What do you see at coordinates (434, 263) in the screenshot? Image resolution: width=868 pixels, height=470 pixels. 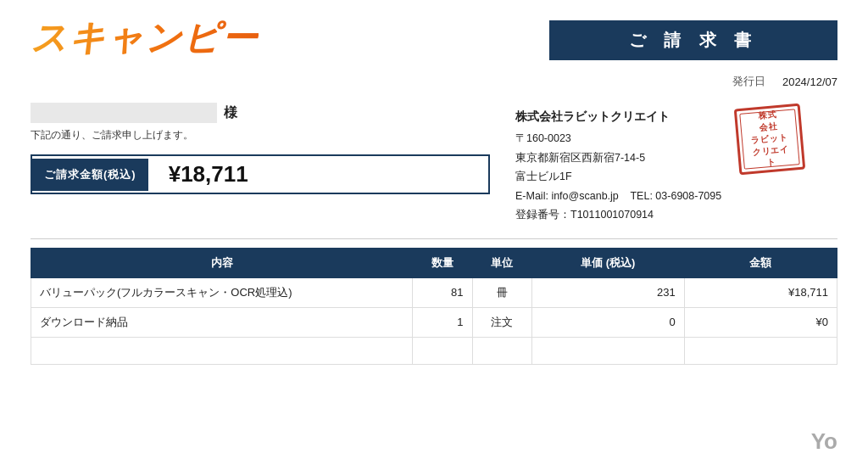 I see `table-header-row: 内容 数量 単位 単価 (税込) 金額` at bounding box center [434, 263].